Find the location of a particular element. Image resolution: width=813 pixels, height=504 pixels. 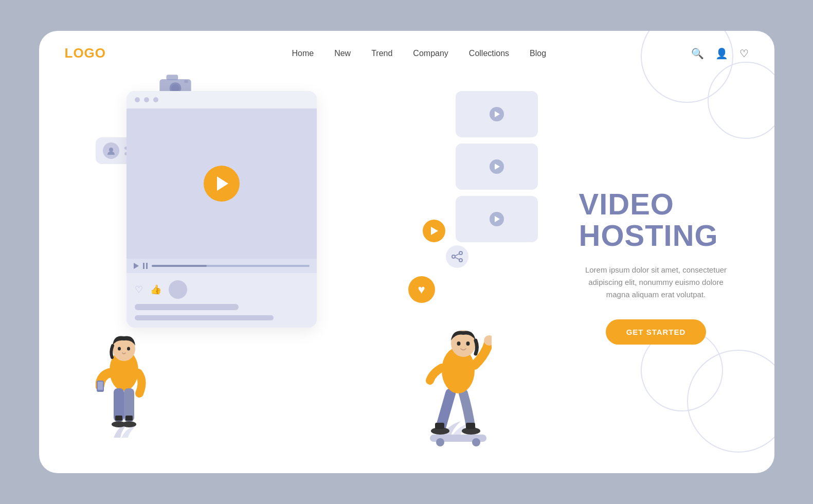

video-main-area is located at coordinates (222, 184).